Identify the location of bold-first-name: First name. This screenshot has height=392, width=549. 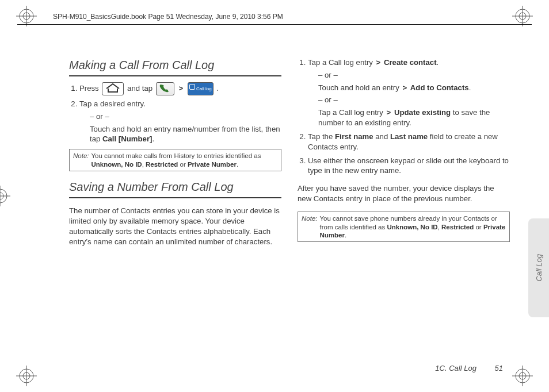
(354, 137).